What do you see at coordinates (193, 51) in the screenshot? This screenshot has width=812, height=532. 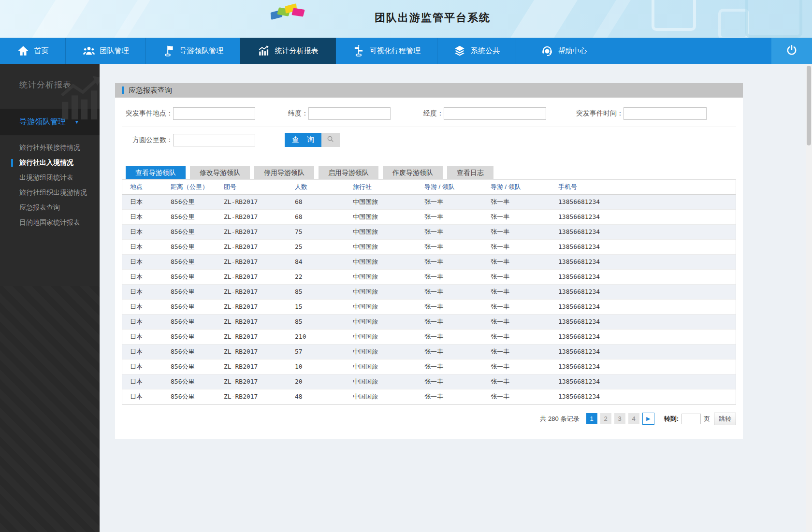 I see `nav-item-guide-management: 导游领队管理` at bounding box center [193, 51].